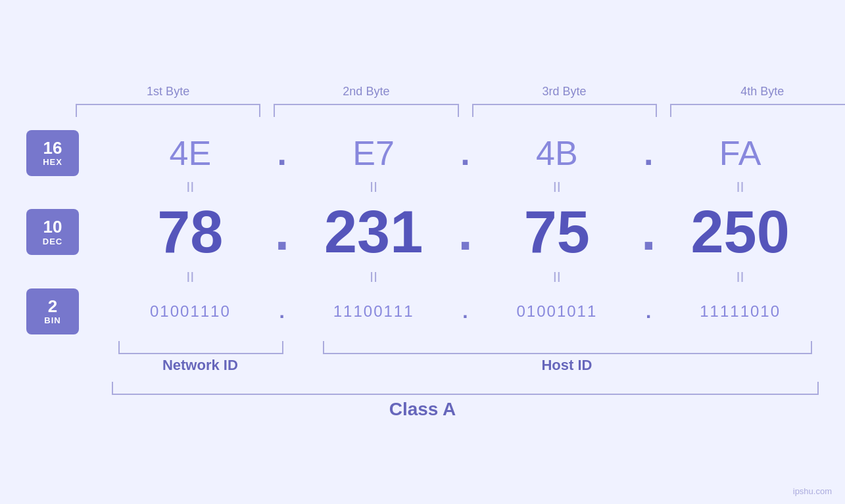 The image size is (845, 504). What do you see at coordinates (754, 92) in the screenshot?
I see `byte-label-4: 4th Byte` at bounding box center [754, 92].